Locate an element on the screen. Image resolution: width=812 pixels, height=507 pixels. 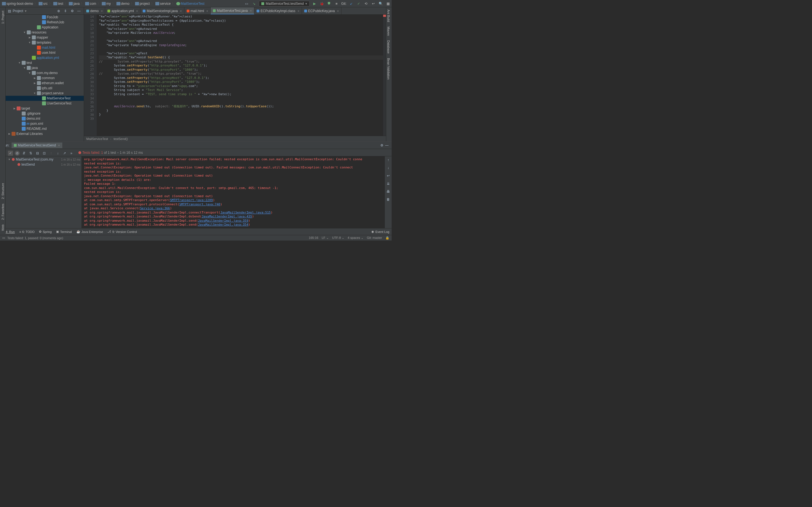
favorites-tool-button: 2: Favorites is located at coordinates (3, 212).